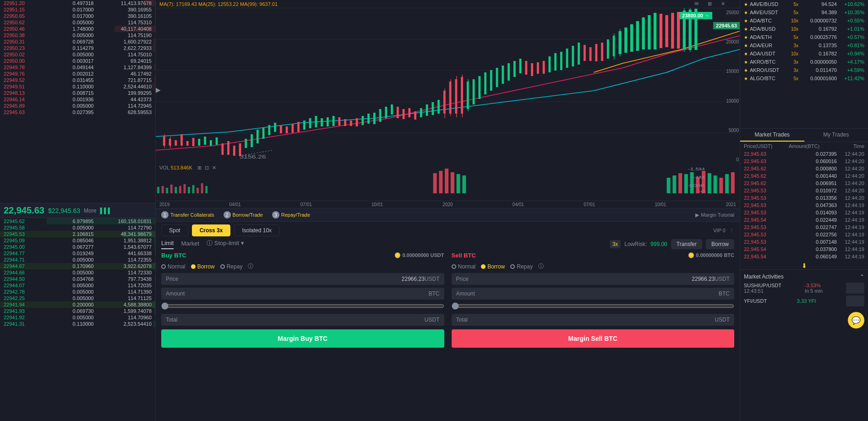 Image resolution: width=868 pixels, height=421 pixels. What do you see at coordinates (844, 146) in the screenshot?
I see `time-header: Time` at bounding box center [844, 146].